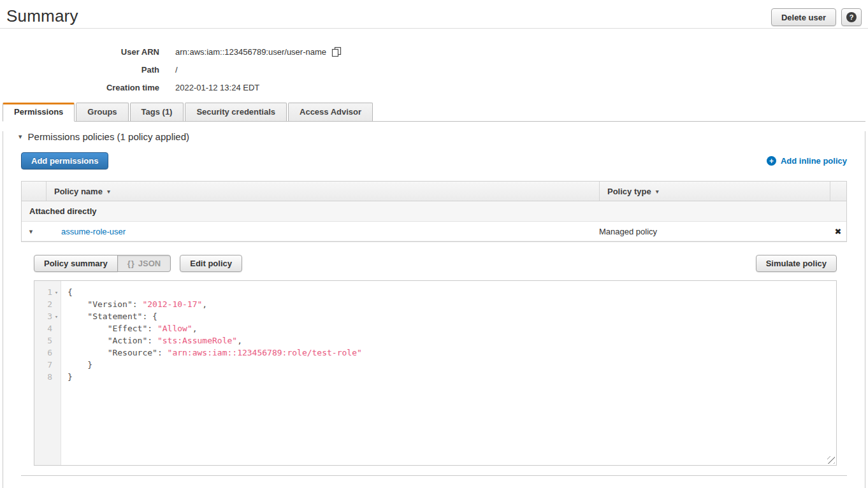 The image size is (868, 488). What do you see at coordinates (851, 17) in the screenshot?
I see `help-icon: ?` at bounding box center [851, 17].